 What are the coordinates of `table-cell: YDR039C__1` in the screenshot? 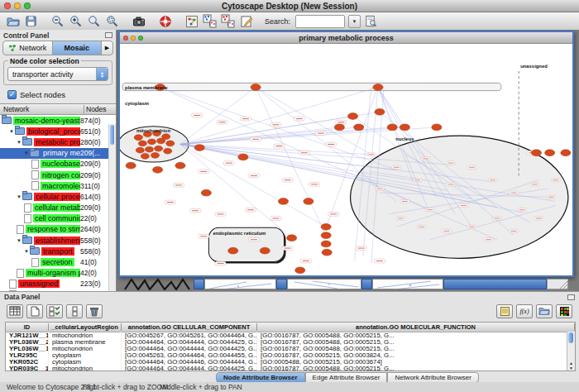 It's located at (27, 368).